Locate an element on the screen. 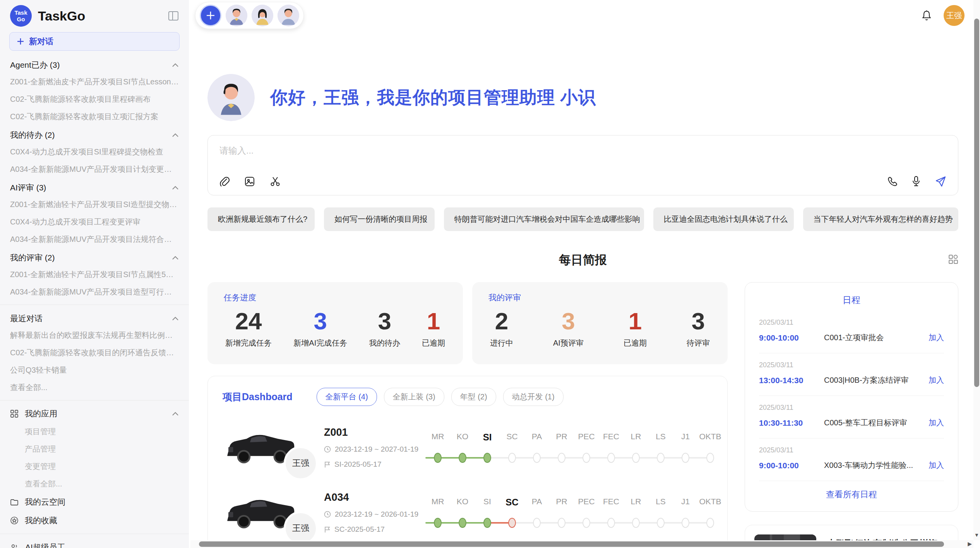  vertical-scrollbar-thumb is located at coordinates (977, 203).